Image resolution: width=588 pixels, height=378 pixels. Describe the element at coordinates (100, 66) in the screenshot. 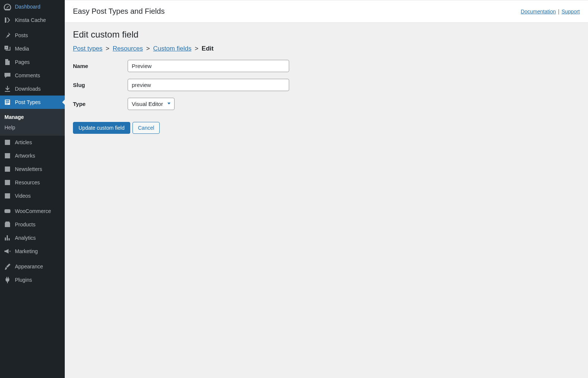

I see `name-label: Name` at that location.